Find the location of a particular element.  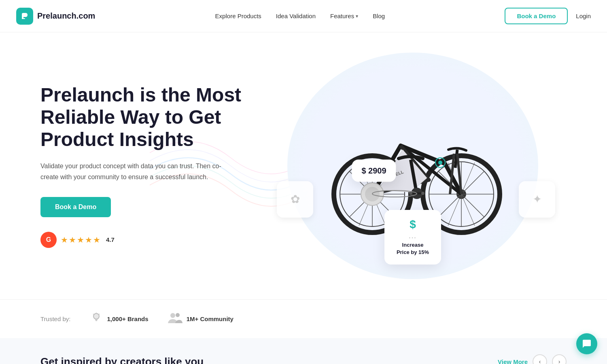

community-count: 1M+ Community is located at coordinates (210, 319).